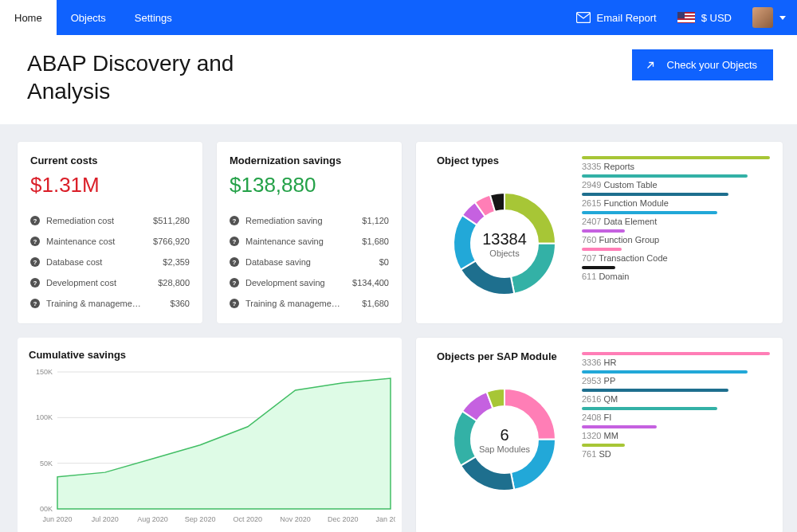 The height and width of the screenshot is (532, 797). What do you see at coordinates (309, 303) in the screenshot?
I see `saving-item-row: ?Training & manageme…$1,680` at bounding box center [309, 303].